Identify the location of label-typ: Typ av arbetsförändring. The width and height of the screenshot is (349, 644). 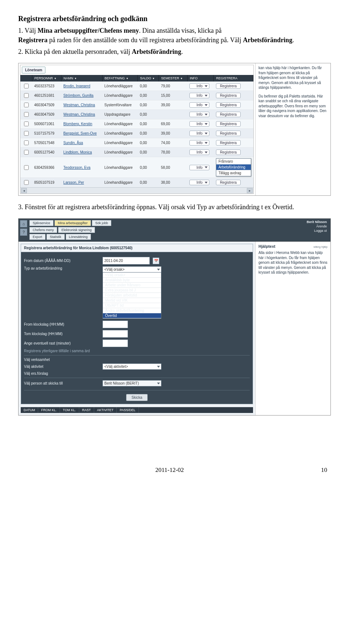
(62, 269).